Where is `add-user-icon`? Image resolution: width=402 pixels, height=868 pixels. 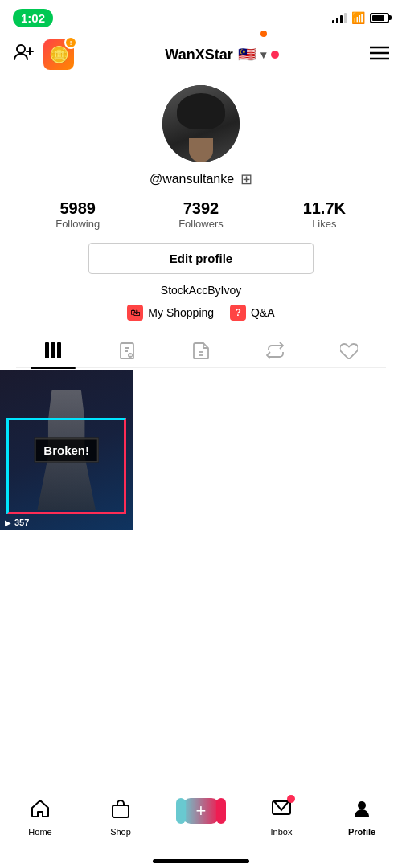
add-user-icon is located at coordinates (23, 55).